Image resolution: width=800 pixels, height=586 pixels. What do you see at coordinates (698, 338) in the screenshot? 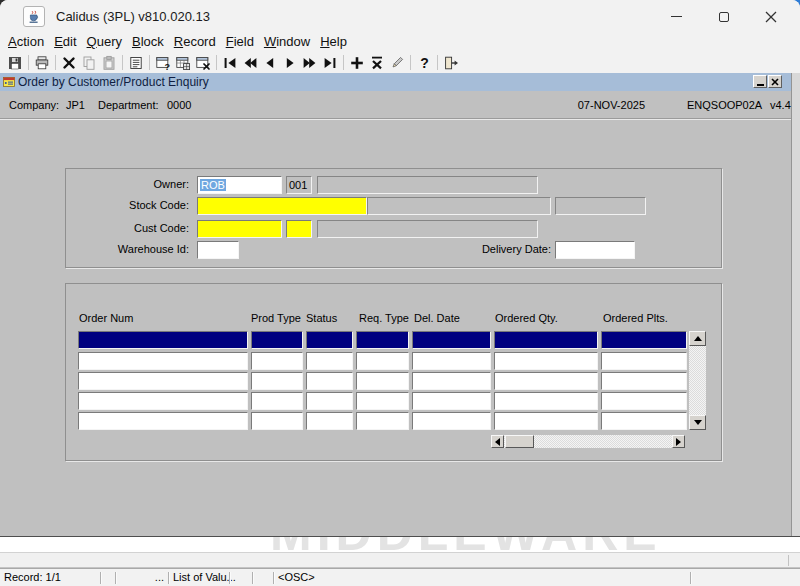
I see `arrow-up-icon` at bounding box center [698, 338].